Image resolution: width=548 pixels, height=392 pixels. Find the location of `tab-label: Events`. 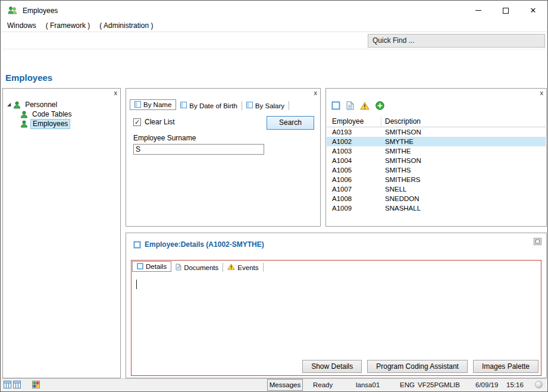

tab-label: Events is located at coordinates (248, 268).